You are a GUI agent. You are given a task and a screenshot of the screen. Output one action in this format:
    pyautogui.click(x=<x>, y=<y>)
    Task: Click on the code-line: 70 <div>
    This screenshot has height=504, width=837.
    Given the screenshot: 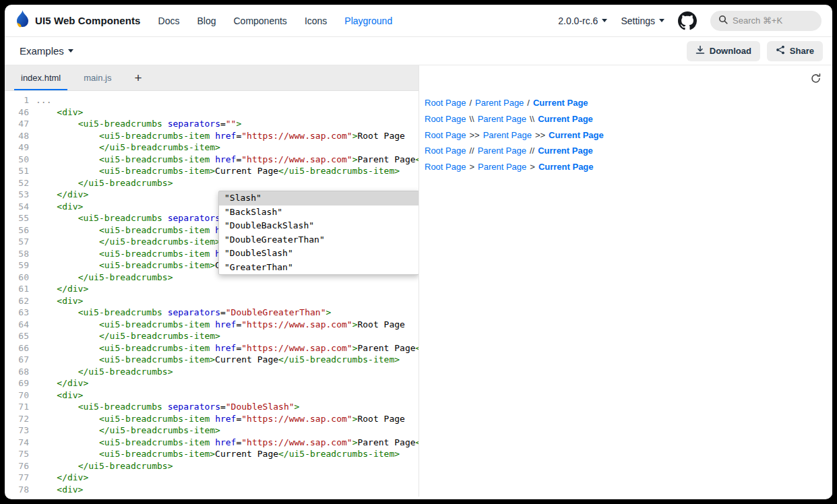 What is the action you would take?
    pyautogui.click(x=212, y=396)
    